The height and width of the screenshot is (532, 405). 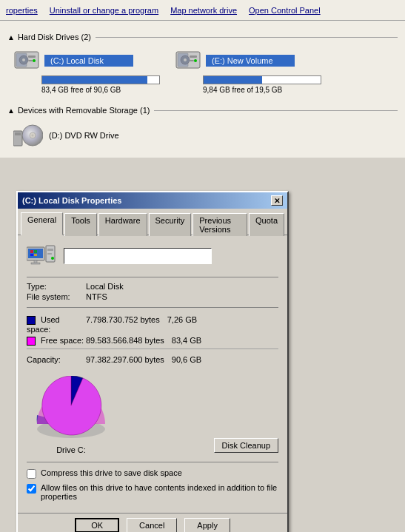 What do you see at coordinates (89, 61) in the screenshot?
I see `drive-c-label: (C:) Local Disk` at bounding box center [89, 61].